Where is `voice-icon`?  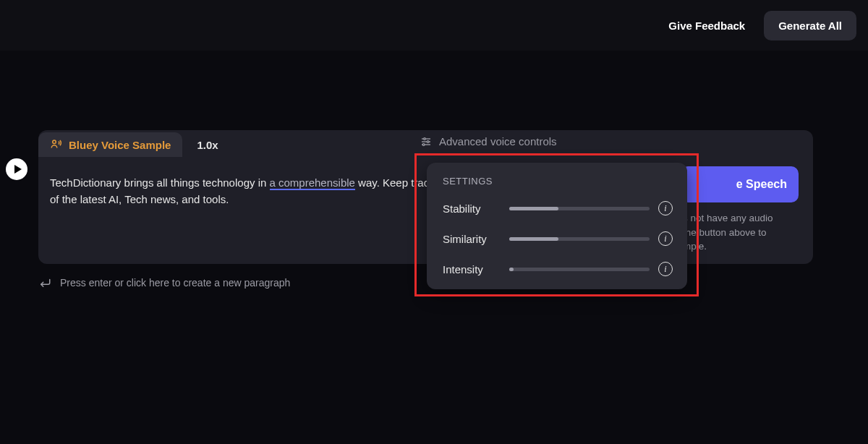 voice-icon is located at coordinates (56, 145).